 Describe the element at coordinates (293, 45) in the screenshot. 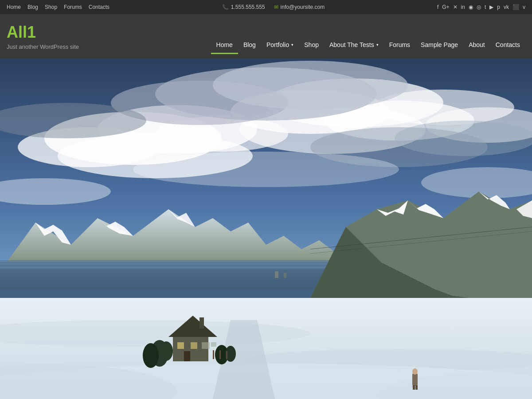

I see `portfolio-dropdown-arrow: ▾` at that location.